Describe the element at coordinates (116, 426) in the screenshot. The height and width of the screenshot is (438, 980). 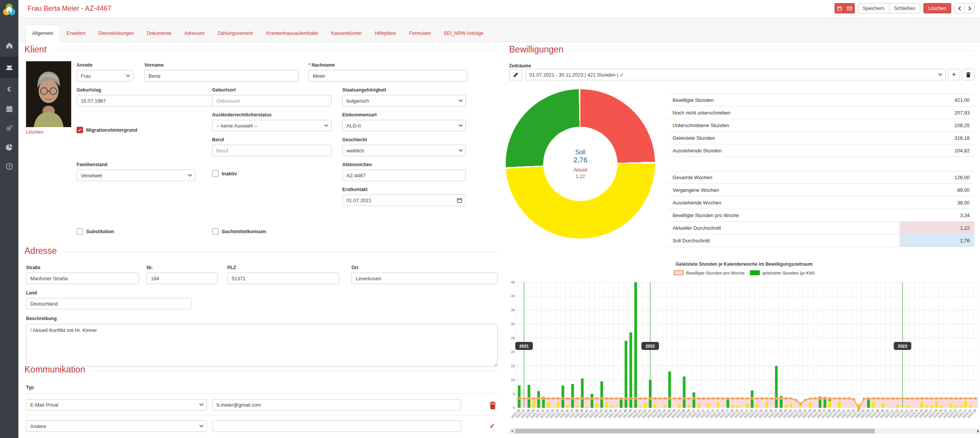
I see `kommunikation-typ-select-2: Andere` at that location.